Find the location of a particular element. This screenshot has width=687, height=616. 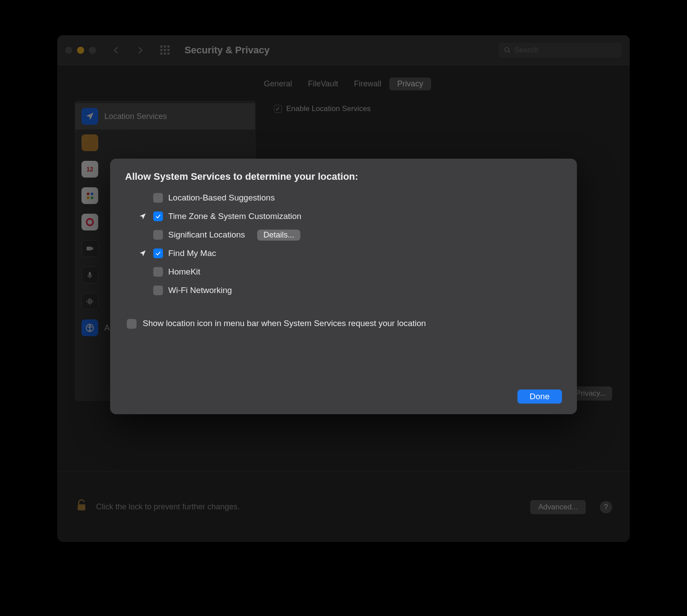

option-label: Wi-Fi Networking is located at coordinates (200, 290).